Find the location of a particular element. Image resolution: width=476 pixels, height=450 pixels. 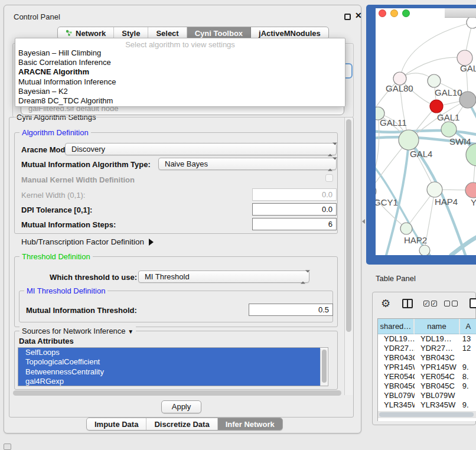

split-view-icon is located at coordinates (407, 304).